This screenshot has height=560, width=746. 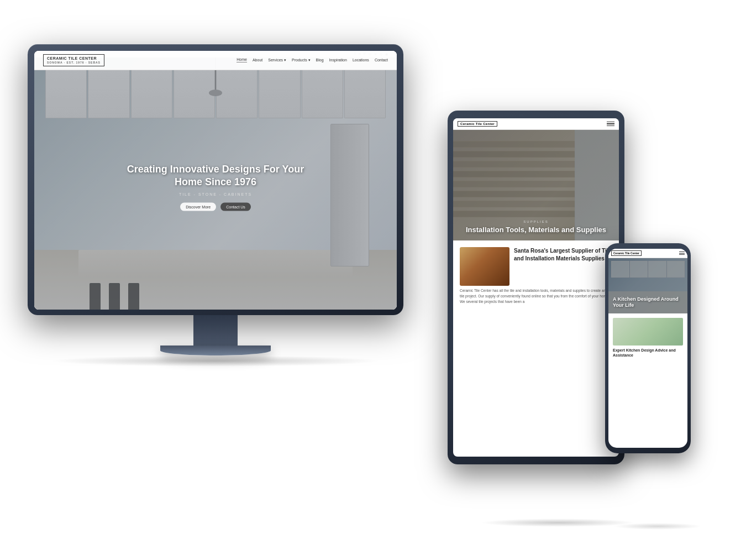 I want to click on hero-buttons: Discover More Contact Us, so click(x=216, y=207).